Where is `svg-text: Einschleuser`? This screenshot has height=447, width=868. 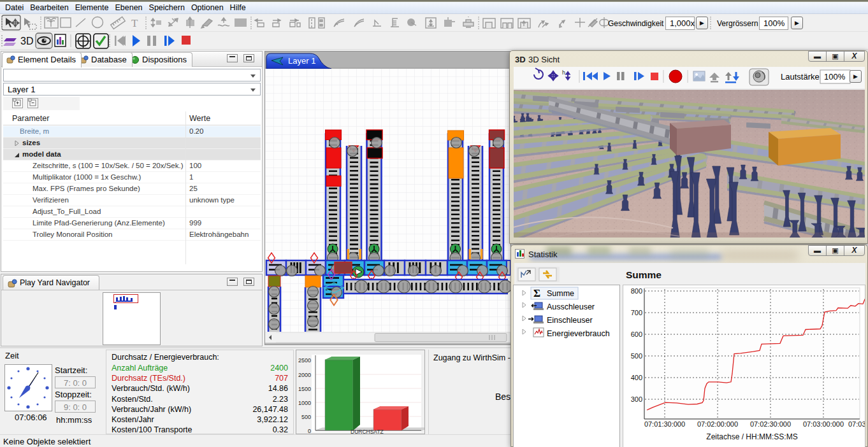
svg-text: Einschleuser is located at coordinates (570, 320).